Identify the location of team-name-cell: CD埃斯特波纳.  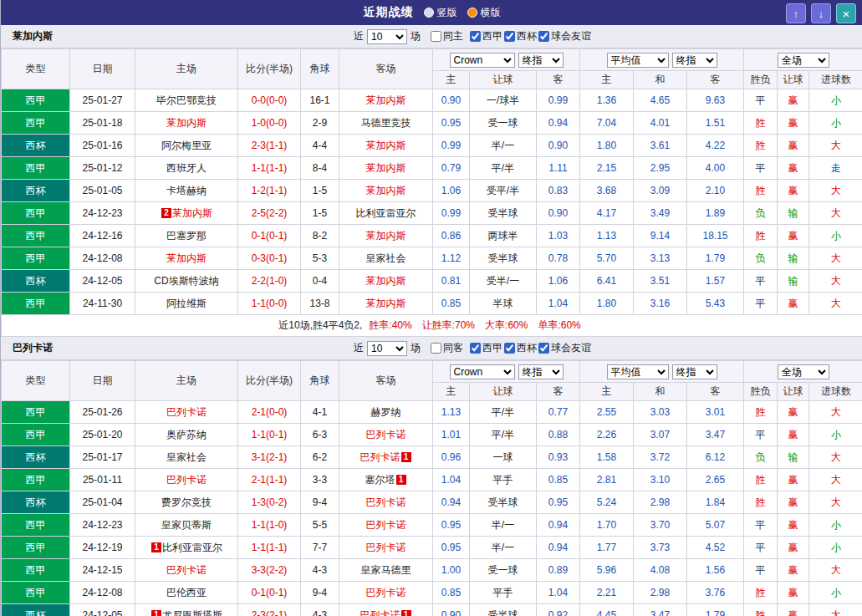
(187, 281).